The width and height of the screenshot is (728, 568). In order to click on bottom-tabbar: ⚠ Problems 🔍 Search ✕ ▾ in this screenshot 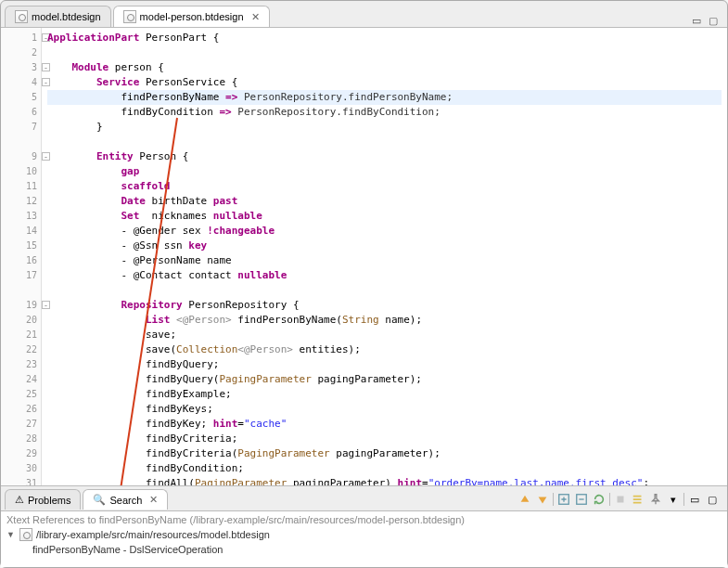, I will do `click(364, 498)`.